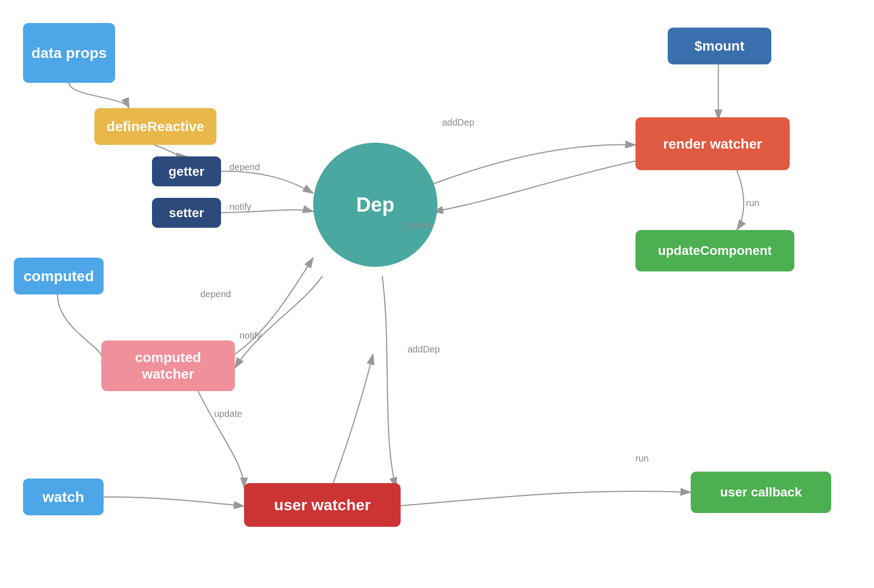 Image resolution: width=874 pixels, height=588 pixels. I want to click on node-mount: $mount, so click(719, 46).